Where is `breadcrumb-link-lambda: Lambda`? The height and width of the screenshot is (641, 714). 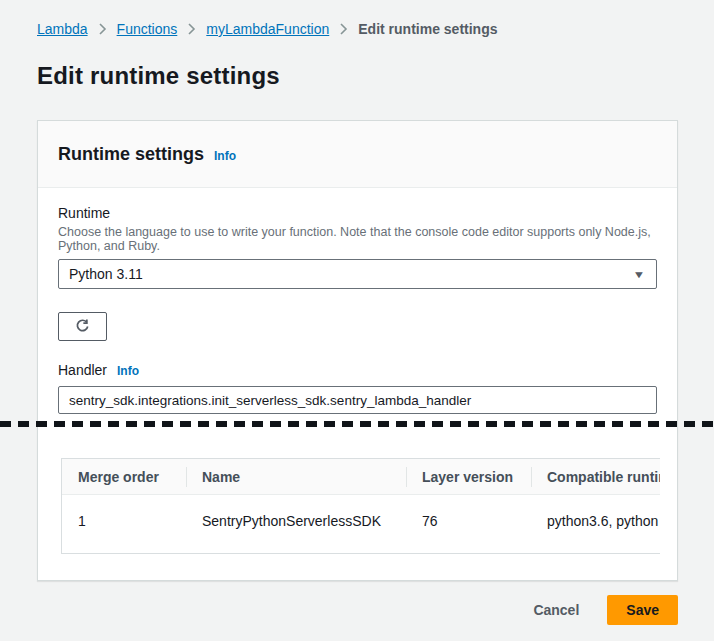 breadcrumb-link-lambda: Lambda is located at coordinates (62, 29).